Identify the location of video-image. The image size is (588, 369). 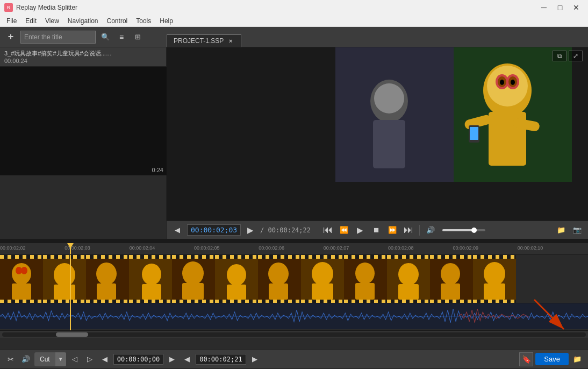
(454, 115).